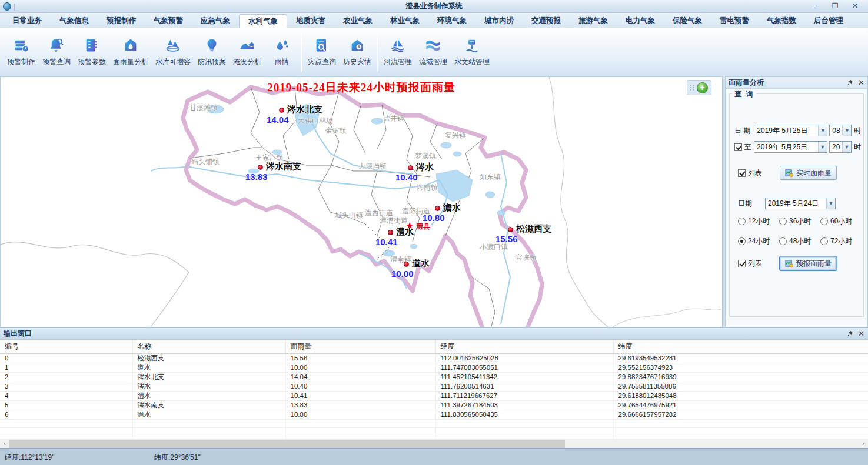 The width and height of the screenshot is (868, 465). Describe the element at coordinates (92, 52) in the screenshot. I see `toolbar-warning-params-button: 预警参数` at that location.